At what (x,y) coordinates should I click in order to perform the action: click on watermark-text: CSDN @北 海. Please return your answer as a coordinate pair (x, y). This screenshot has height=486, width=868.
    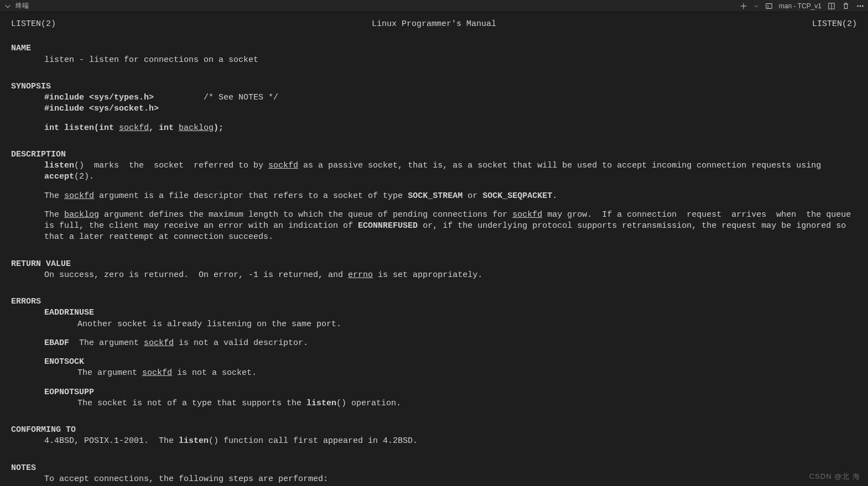
    Looking at the image, I should click on (835, 477).